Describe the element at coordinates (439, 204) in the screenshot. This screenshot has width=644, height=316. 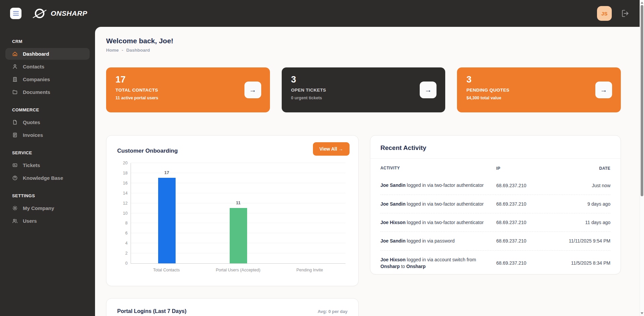
I see `activity-text: Joe Sandin logged in via two-factor auth…` at that location.